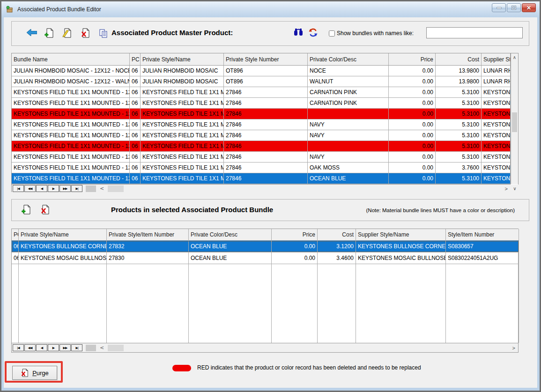  I want to click on column-header: Private Style Number, so click(266, 59).